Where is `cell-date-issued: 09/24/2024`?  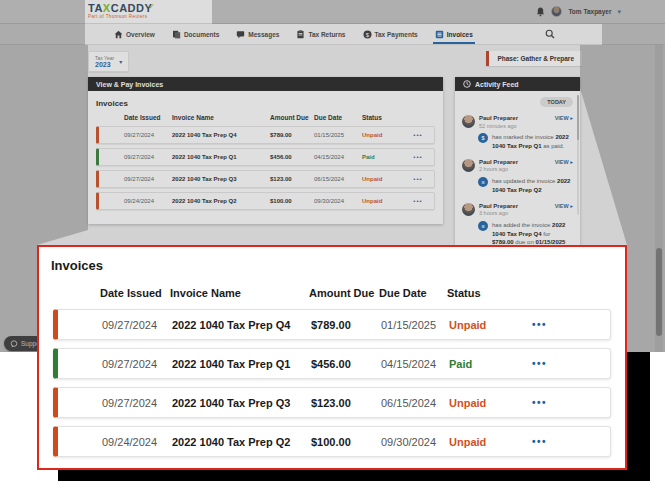 cell-date-issued: 09/24/2024 is located at coordinates (137, 442).